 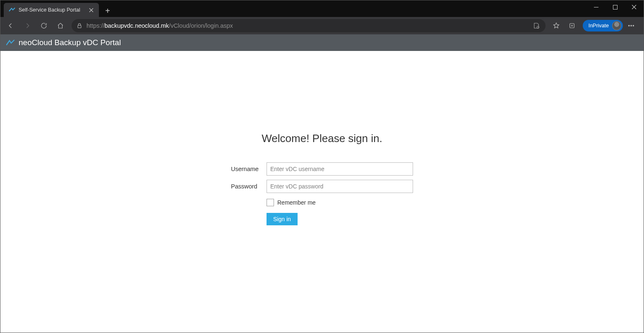 I want to click on password-input, so click(x=340, y=186).